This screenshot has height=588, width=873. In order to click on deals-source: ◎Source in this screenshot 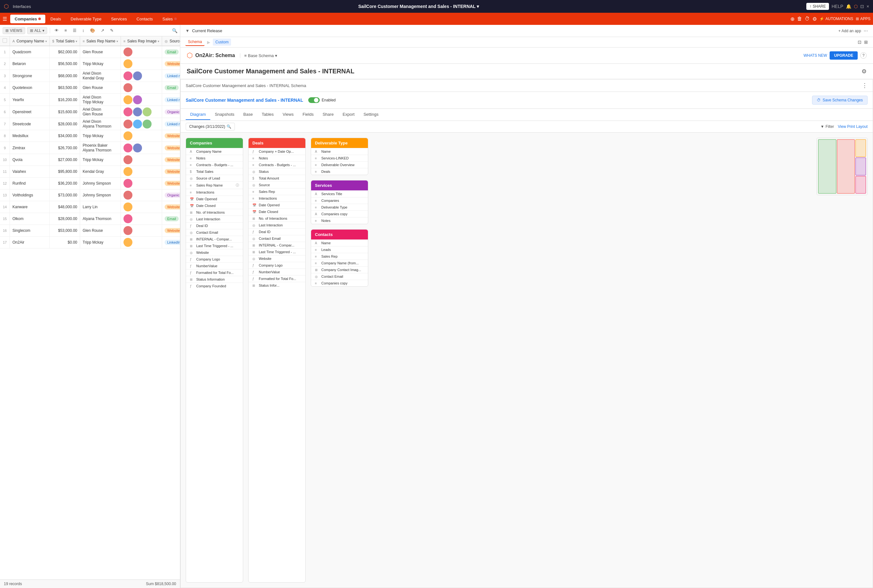, I will do `click(277, 185)`.